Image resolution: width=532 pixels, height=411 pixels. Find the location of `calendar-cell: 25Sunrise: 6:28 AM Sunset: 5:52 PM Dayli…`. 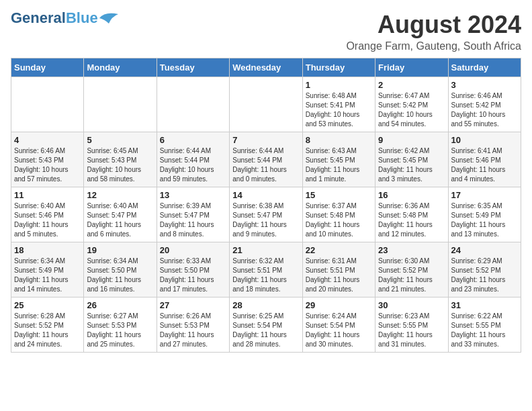

calendar-cell: 25Sunrise: 6:28 AM Sunset: 5:52 PM Dayli… is located at coordinates (48, 325).